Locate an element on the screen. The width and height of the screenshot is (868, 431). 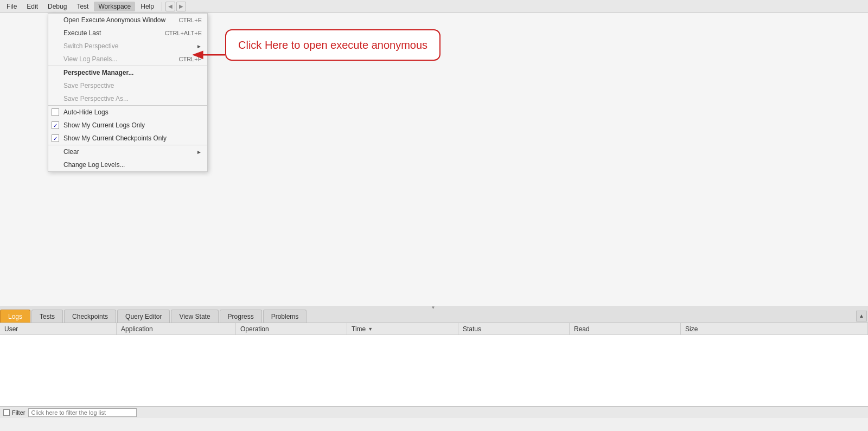
menu-file: File is located at coordinates (12, 7).